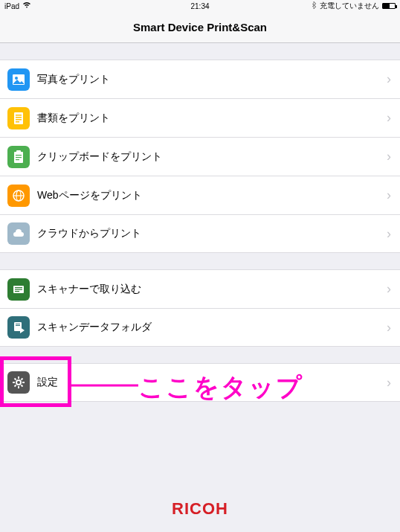 This screenshot has height=532, width=400. What do you see at coordinates (27, 6) in the screenshot?
I see `wifi-icon` at bounding box center [27, 6].